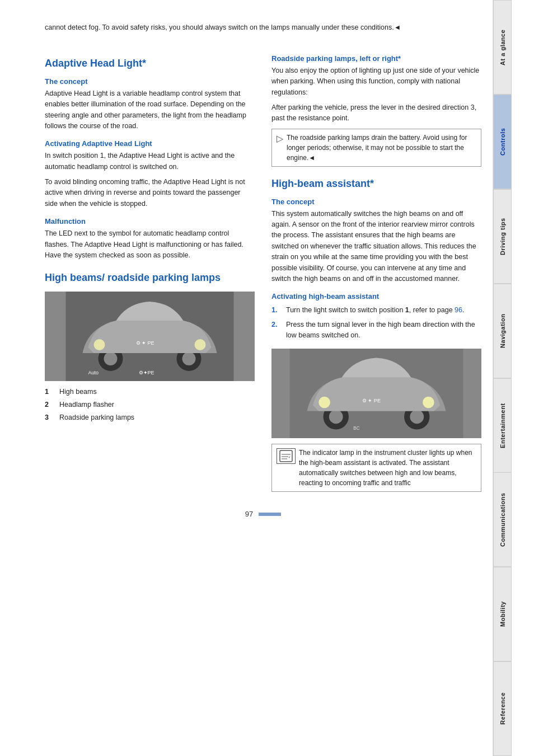 This screenshot has height=756, width=534. I want to click on adaptive-head-light-title: Adaptive Head Light*, so click(150, 64).